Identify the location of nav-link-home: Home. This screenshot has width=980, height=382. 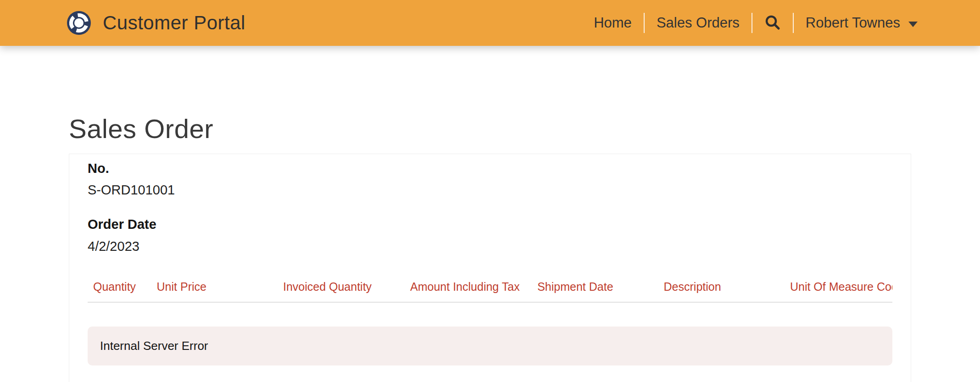
(613, 23).